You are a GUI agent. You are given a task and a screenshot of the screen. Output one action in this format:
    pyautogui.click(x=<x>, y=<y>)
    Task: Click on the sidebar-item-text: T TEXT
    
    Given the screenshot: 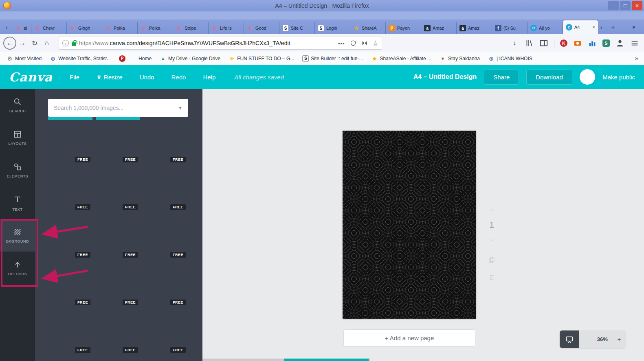 What is the action you would take?
    pyautogui.click(x=18, y=203)
    